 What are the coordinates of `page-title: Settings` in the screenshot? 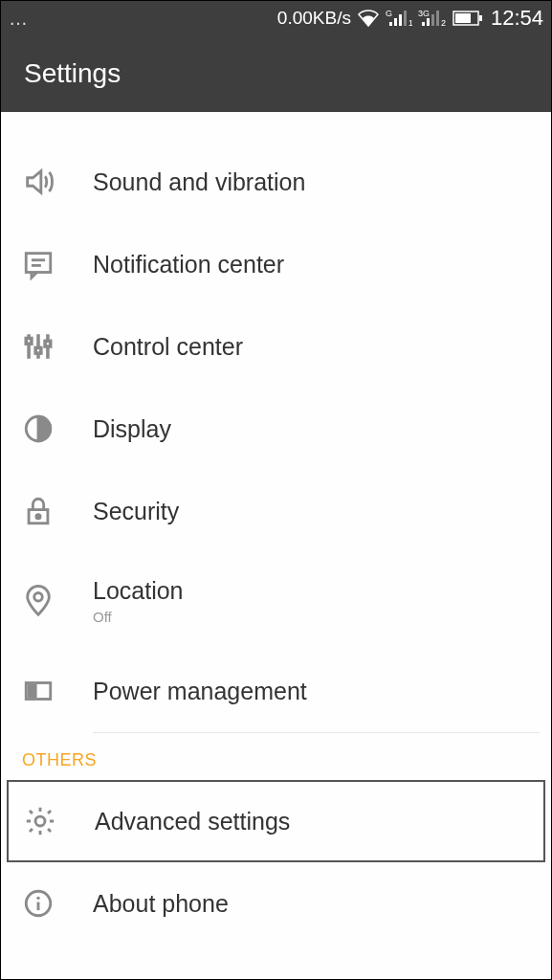 It's located at (73, 74).